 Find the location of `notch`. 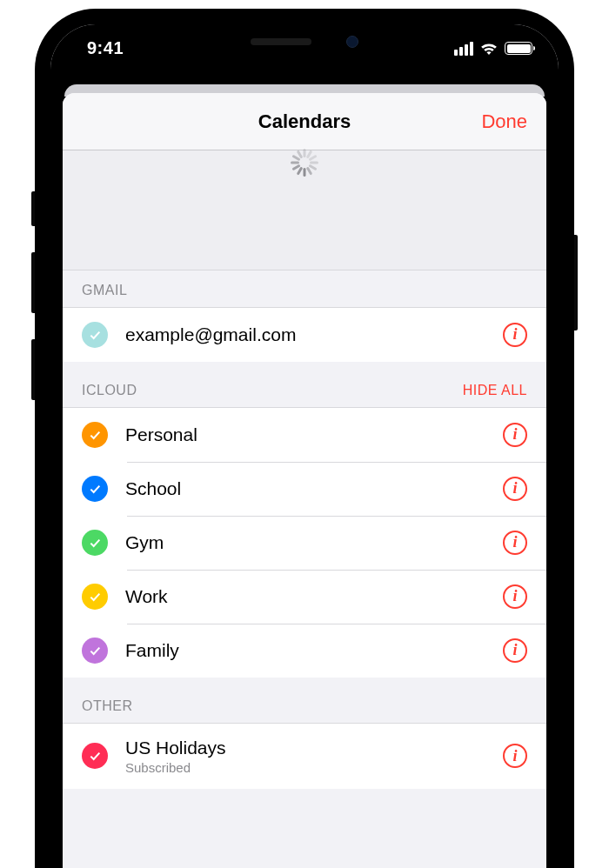

notch is located at coordinates (304, 42).